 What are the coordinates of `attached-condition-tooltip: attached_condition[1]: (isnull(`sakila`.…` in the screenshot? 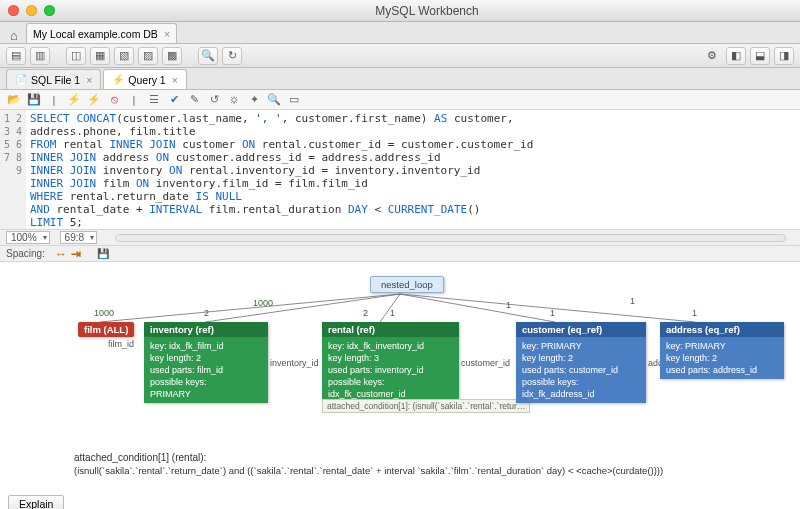 It's located at (426, 406).